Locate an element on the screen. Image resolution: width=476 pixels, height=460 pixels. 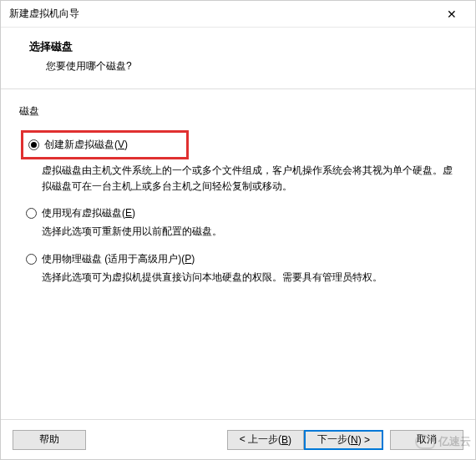
highlight-box: 创建新虚拟磁盘(V) is located at coordinates (105, 145).